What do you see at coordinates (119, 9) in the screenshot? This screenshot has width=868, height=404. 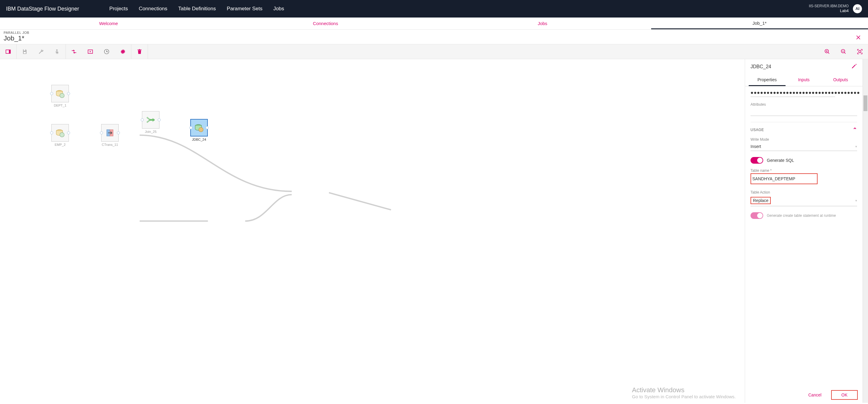 I see `nav-projects: Projects` at bounding box center [119, 9].